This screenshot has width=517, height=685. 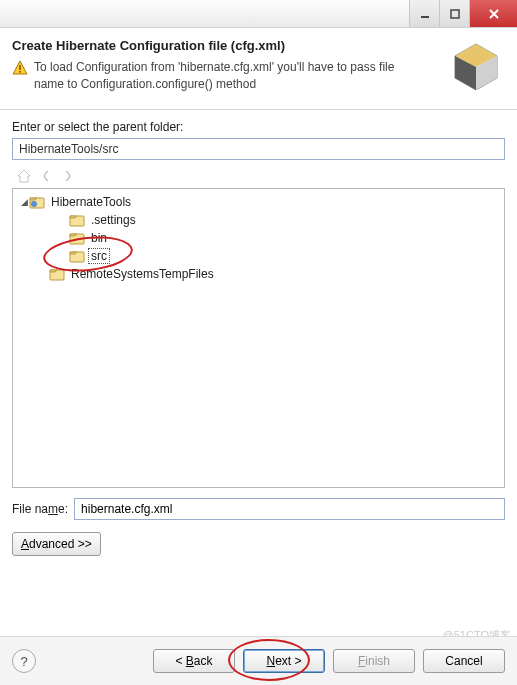 I want to click on finish-button: Finish, so click(x=374, y=661).